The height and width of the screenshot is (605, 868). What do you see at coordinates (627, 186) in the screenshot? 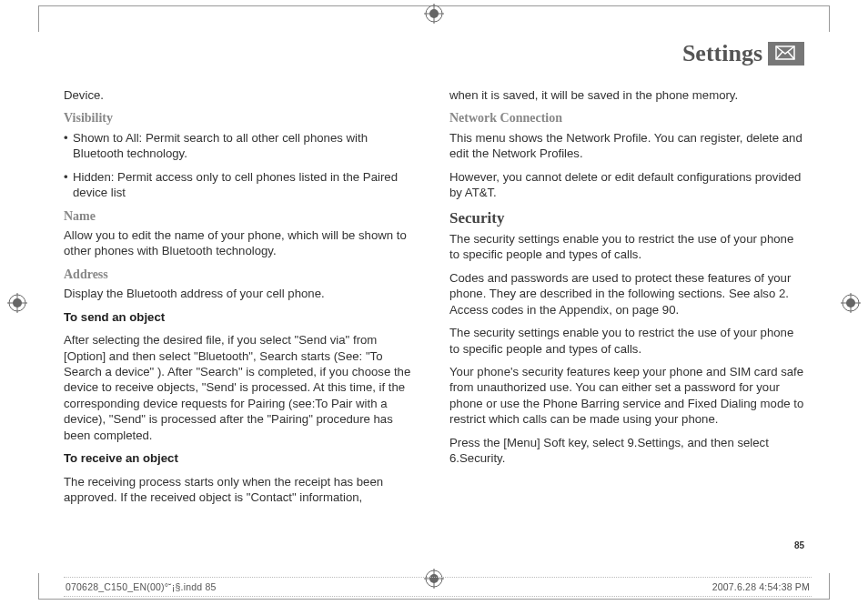
I see `body-text: However, you cannot delete or edit defau…` at bounding box center [627, 186].